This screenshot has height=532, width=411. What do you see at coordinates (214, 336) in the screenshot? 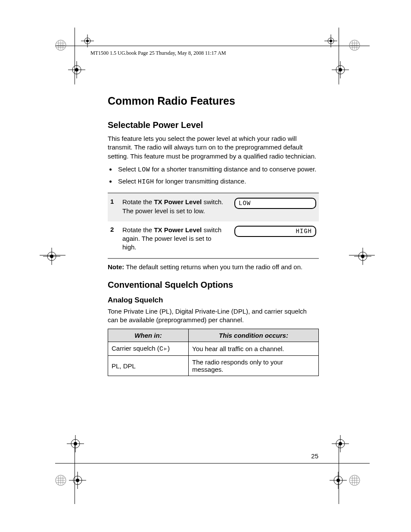
I see `table-header-row: When in: This condition occurs:` at bounding box center [214, 336].